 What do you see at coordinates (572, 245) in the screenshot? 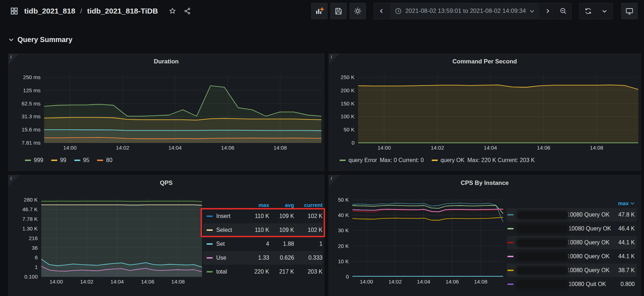
I see `cps-by-instance-legend-table: max10080 Query OK47.8 K:10080 Query OK46…` at bounding box center [572, 245].